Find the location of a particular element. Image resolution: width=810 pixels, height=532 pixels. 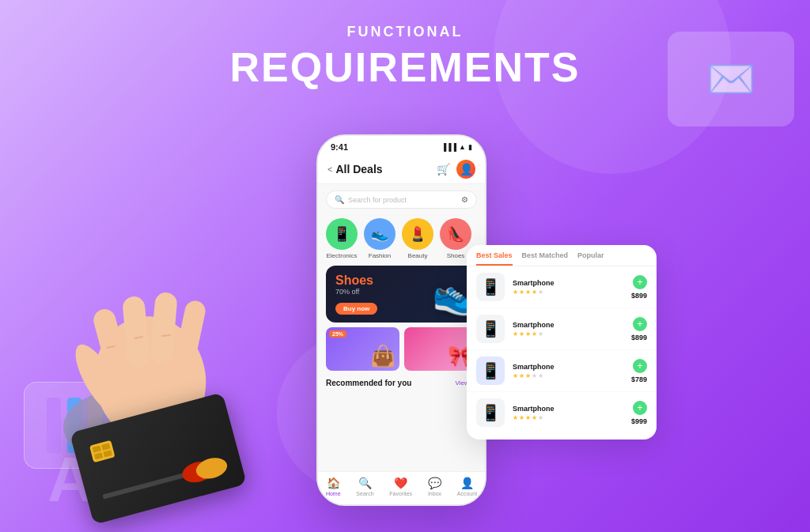

tab-account: 👤 Account is located at coordinates (467, 487).